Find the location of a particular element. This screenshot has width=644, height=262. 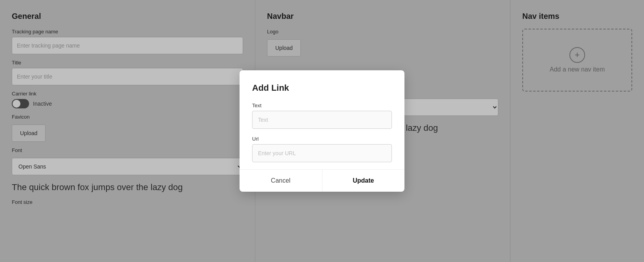

modal-cancel-button: Cancel is located at coordinates (281, 181).